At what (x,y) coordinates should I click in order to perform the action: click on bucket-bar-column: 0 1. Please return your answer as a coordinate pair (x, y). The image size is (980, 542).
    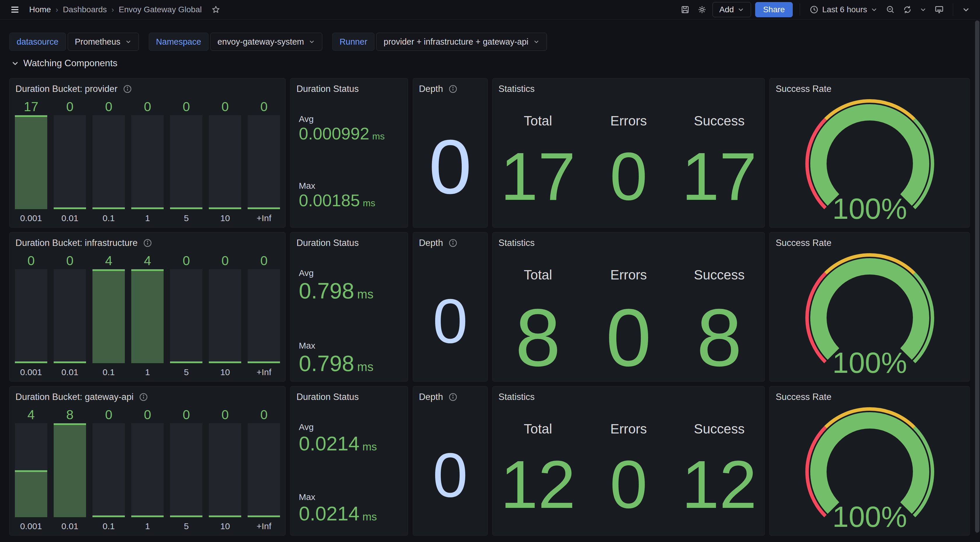
    Looking at the image, I should click on (148, 469).